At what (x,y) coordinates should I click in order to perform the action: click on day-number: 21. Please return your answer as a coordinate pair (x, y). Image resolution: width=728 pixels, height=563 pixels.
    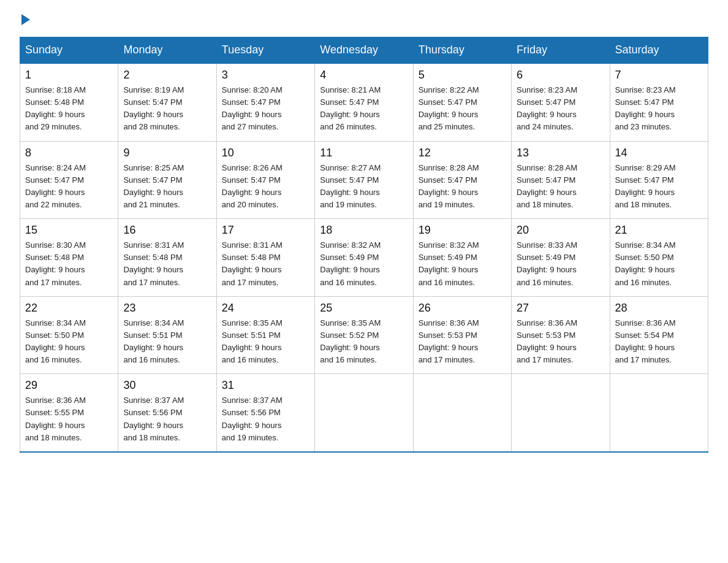
    Looking at the image, I should click on (659, 231).